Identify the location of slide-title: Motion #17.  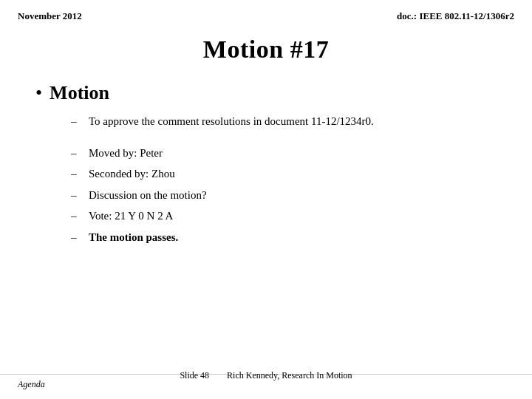
(266, 49).